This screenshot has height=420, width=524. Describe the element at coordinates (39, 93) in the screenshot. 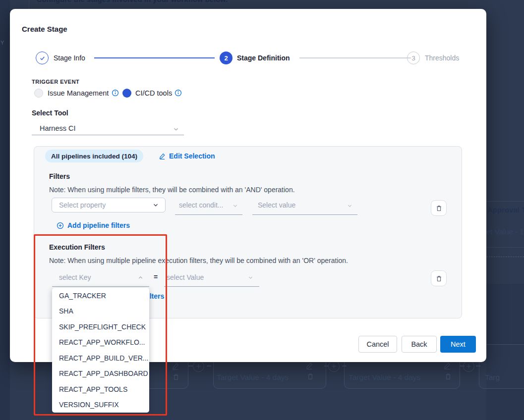

I see `radio-issue-management` at that location.